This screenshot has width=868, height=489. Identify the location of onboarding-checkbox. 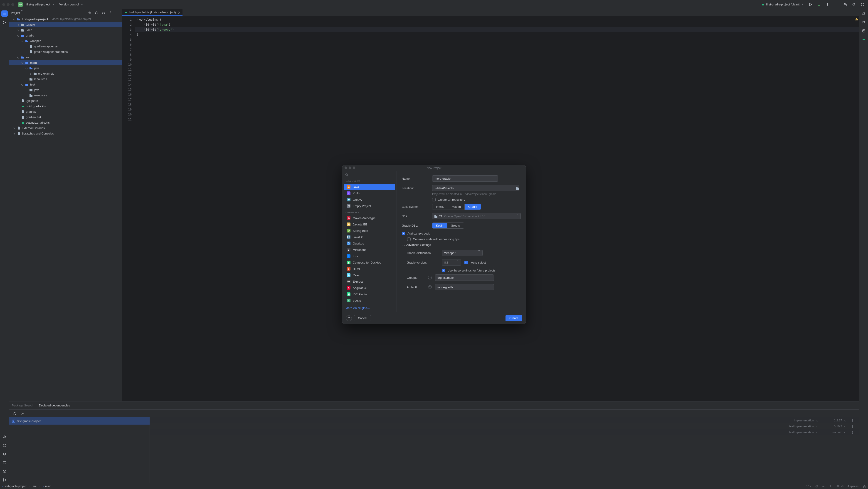
(409, 239).